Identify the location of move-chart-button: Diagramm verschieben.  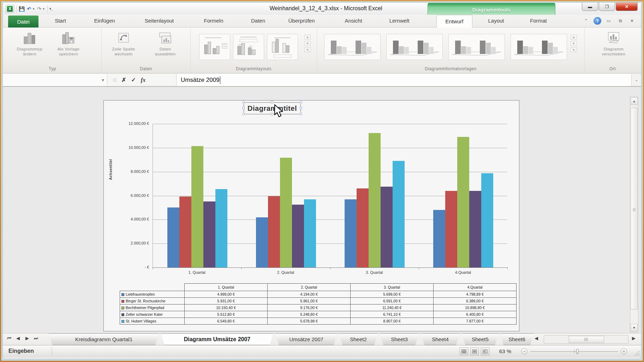
(614, 44).